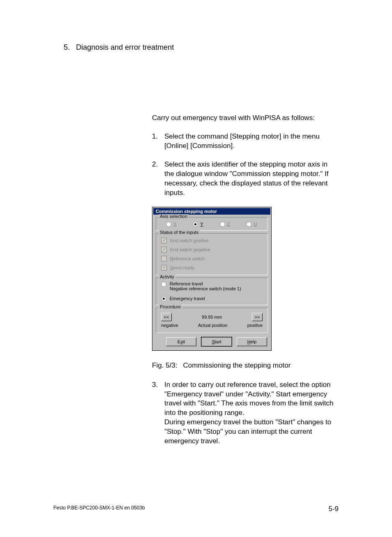 The image size is (392, 537). I want to click on step-2: 2. Select the axis identifier of the ste…, so click(245, 179).